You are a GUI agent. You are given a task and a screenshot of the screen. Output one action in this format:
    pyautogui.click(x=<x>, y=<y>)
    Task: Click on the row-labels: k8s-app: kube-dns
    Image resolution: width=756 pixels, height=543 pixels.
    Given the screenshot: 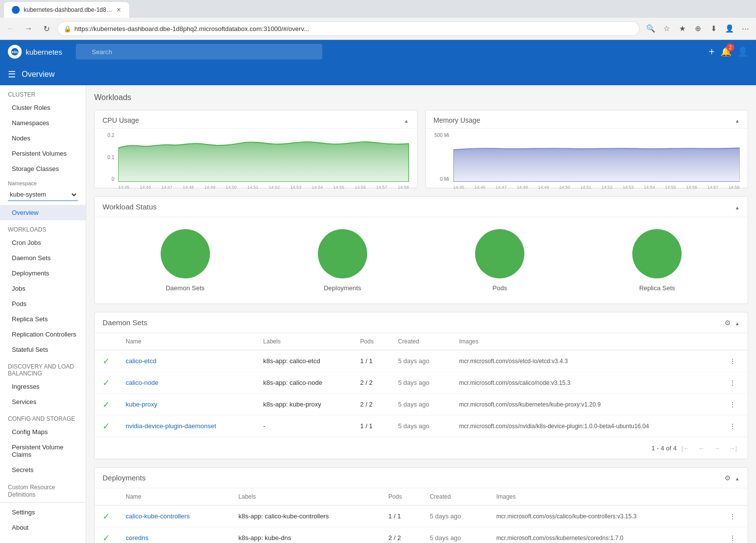 What is the action you would take?
    pyautogui.click(x=306, y=535)
    